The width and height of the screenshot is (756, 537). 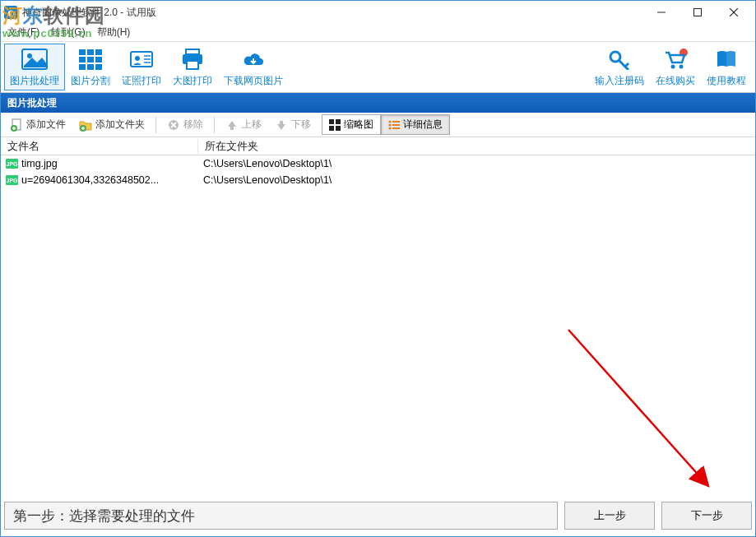 What do you see at coordinates (378, 516) in the screenshot?
I see `wizard-footer: 第一步：选择需要处理的文件 上一步 下一步` at bounding box center [378, 516].